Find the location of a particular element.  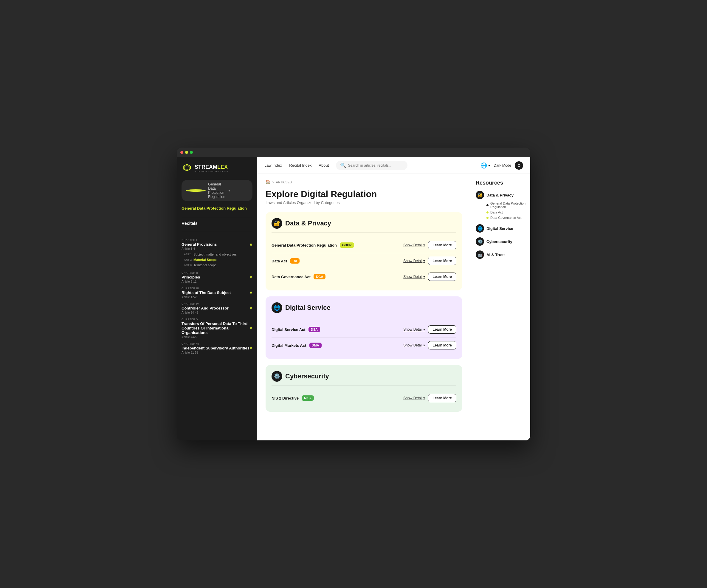

nav-recital-index: Recital Index is located at coordinates (300, 165).